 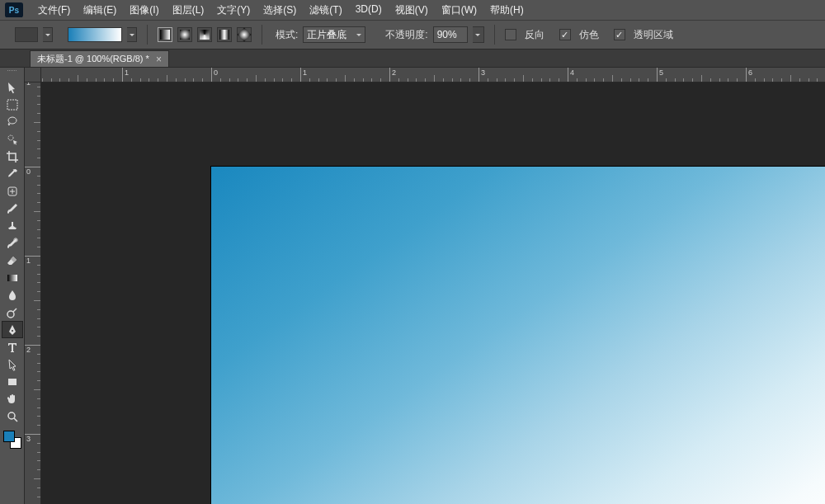 I want to click on rectangle-tool, so click(x=12, y=381).